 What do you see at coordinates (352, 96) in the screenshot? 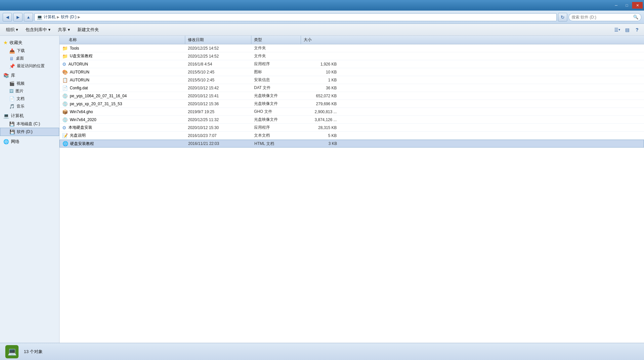
I see `table-row: 💿 pe_yqs_1064_20_07_31_16_04 2020/10/12 …` at bounding box center [352, 96].